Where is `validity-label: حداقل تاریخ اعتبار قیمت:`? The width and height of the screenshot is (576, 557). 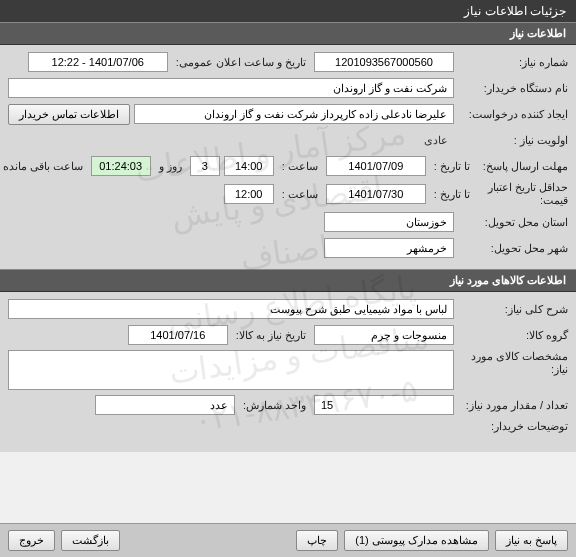
validity-label: حداقل تاریخ اعتبار قیمت: is located at coordinates (523, 194).